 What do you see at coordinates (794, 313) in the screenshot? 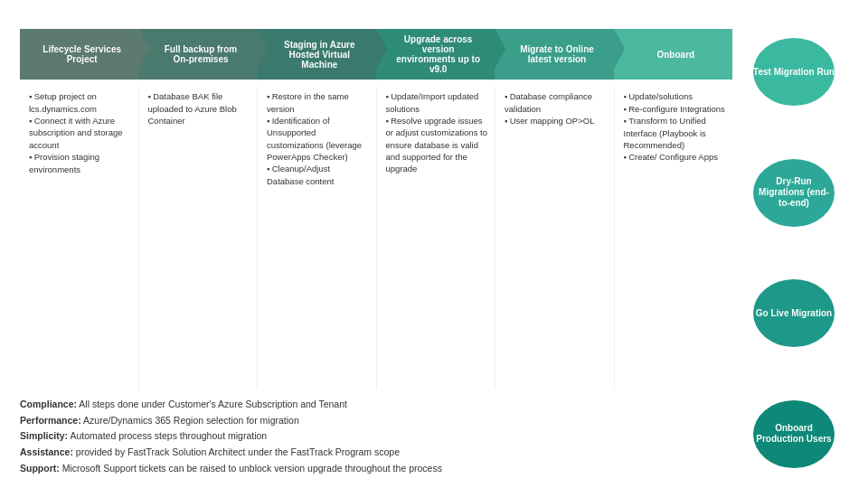
I see `circle-2: Go Live Migration` at bounding box center [794, 313].